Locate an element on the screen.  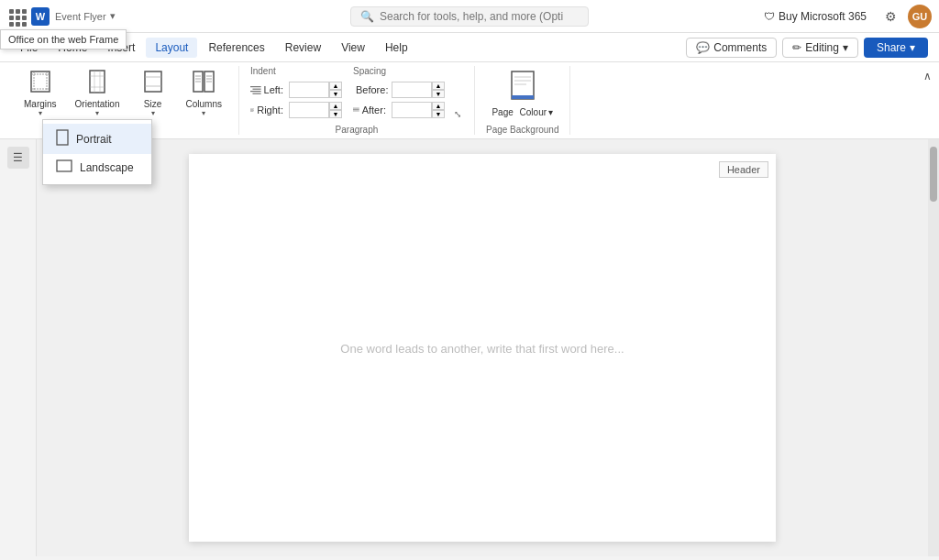
size-arrow: ▾ is located at coordinates (153, 114).